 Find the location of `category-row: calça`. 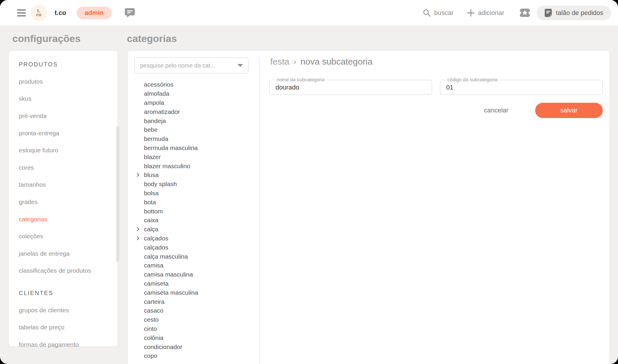

category-row: calça is located at coordinates (193, 230).